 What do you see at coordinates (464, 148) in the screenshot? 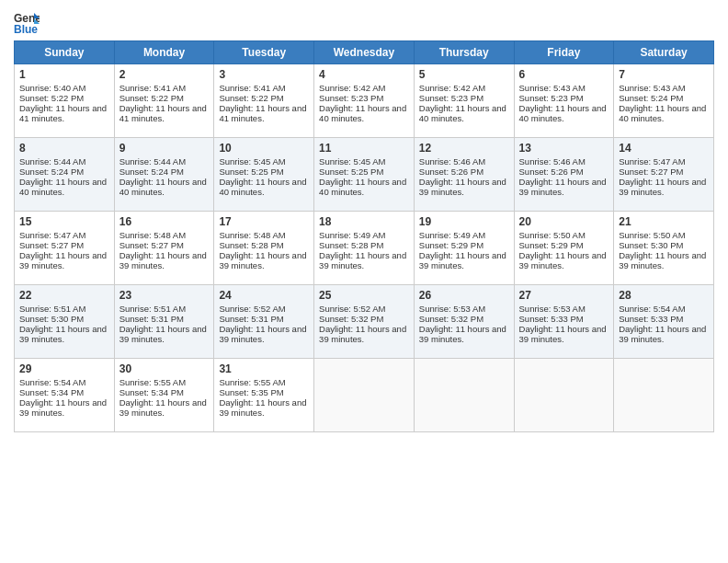
I see `day-number: 12` at bounding box center [464, 148].